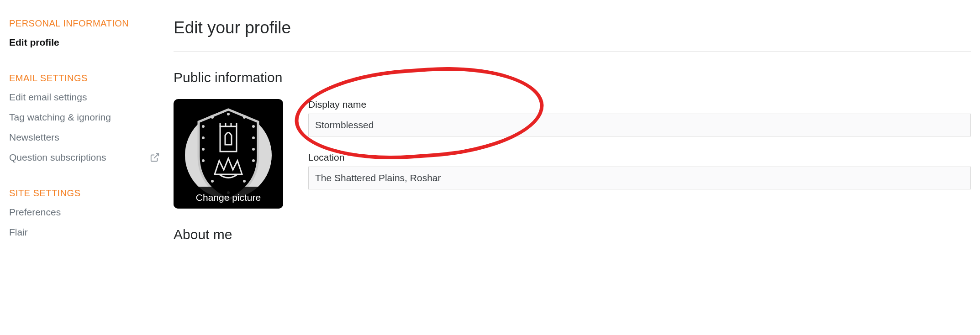 This screenshot has width=980, height=335. What do you see at coordinates (572, 28) in the screenshot?
I see `page-title: Edit your profile` at bounding box center [572, 28].